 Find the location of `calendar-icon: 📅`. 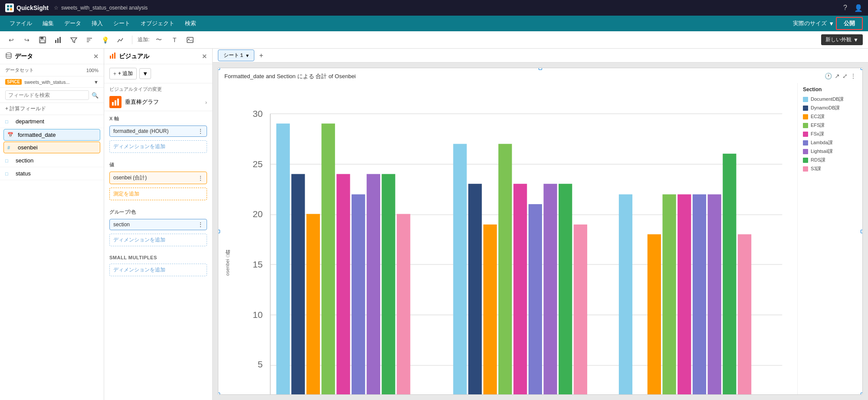

calendar-icon: 📅 is located at coordinates (11, 135).